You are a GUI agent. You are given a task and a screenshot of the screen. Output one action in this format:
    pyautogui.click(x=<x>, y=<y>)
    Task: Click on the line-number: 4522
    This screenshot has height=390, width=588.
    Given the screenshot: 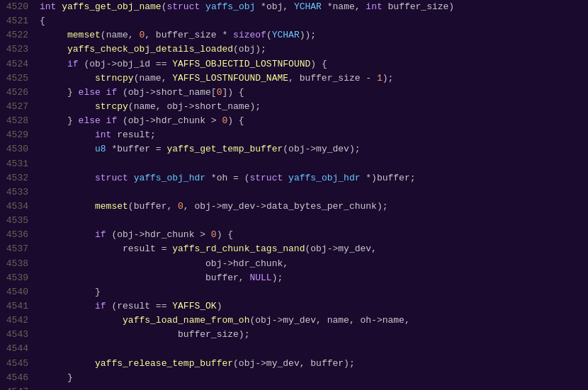 What is the action you would take?
    pyautogui.click(x=16, y=35)
    